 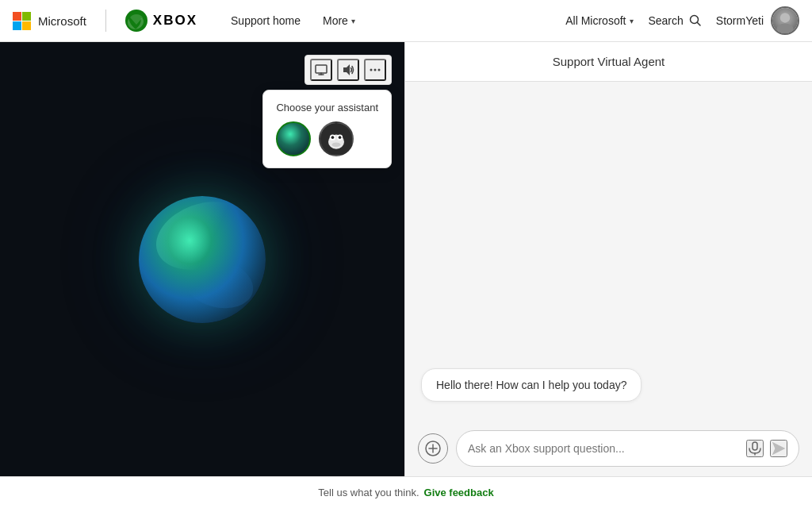 I want to click on chat-input-wrapper, so click(x=628, y=448).